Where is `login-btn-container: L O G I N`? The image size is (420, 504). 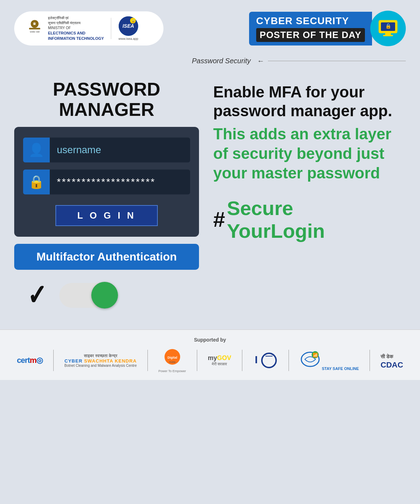
login-btn-container: L O G I N is located at coordinates (107, 215).